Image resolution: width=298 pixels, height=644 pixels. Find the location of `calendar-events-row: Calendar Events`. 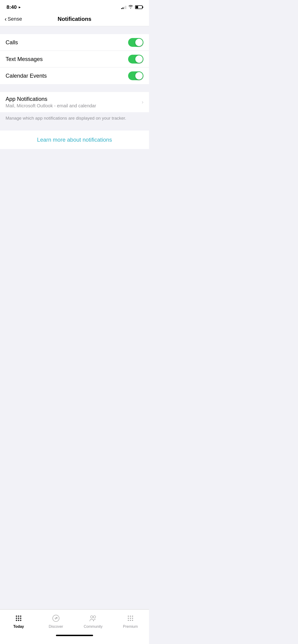

calendar-events-row: Calendar Events is located at coordinates (75, 76).